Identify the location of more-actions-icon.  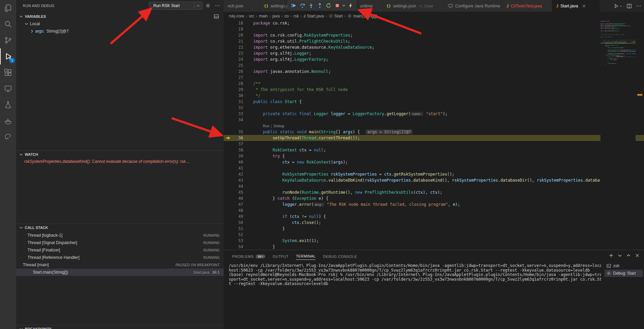
(639, 6).